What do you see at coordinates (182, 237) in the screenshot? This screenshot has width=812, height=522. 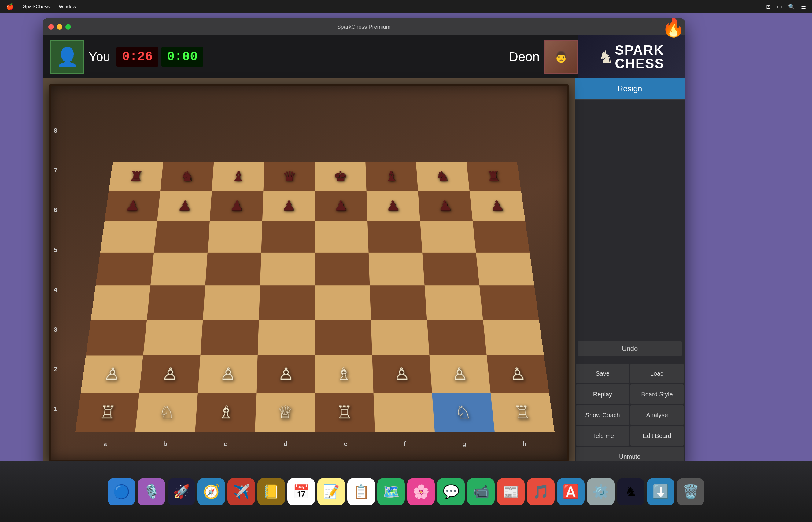 I see `square-b6` at bounding box center [182, 237].